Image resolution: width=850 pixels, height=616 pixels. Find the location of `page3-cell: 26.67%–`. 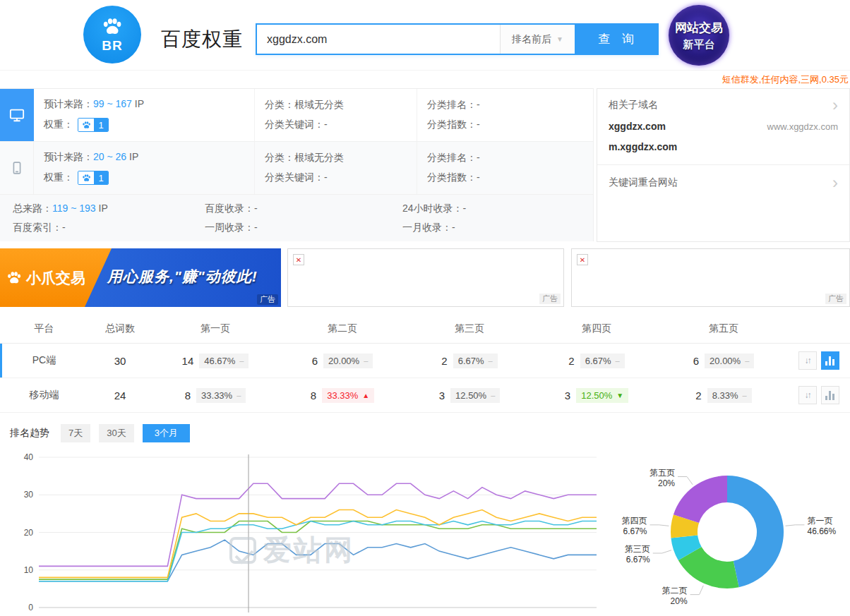

page3-cell: 26.67%– is located at coordinates (469, 361).